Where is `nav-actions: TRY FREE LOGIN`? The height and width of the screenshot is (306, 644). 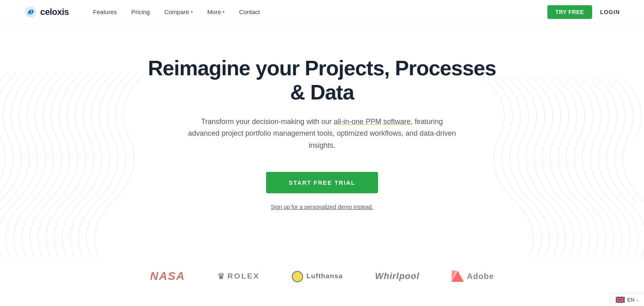
nav-actions: TRY FREE LOGIN is located at coordinates (584, 12).